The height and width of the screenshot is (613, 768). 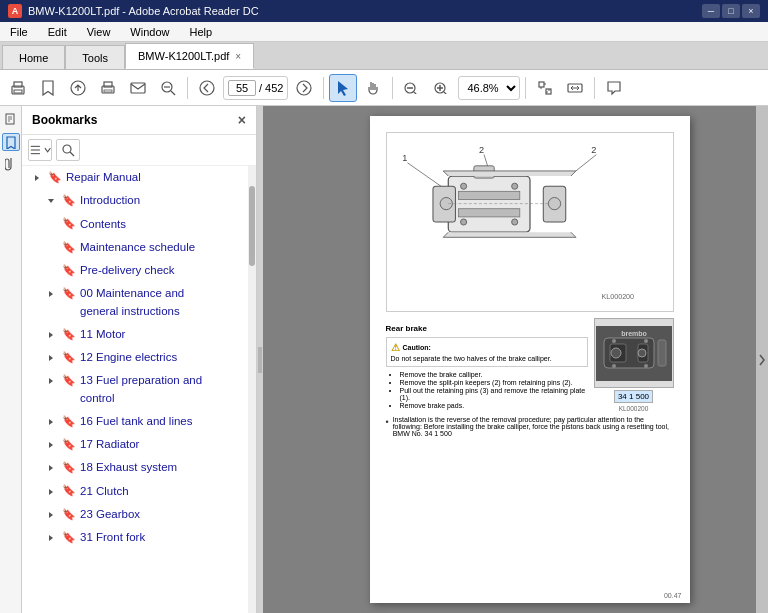 I want to click on bookmark-icon-engine-electrics: 🔖, so click(x=69, y=357).